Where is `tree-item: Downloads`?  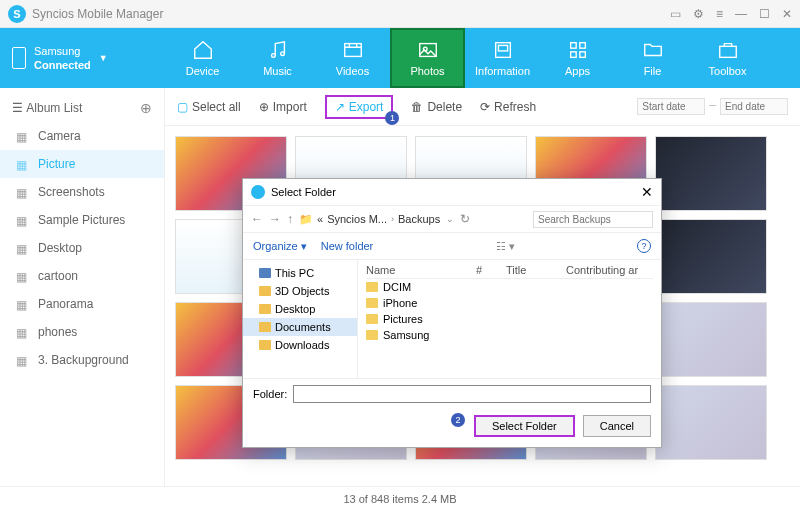 tree-item: Downloads is located at coordinates (300, 345).